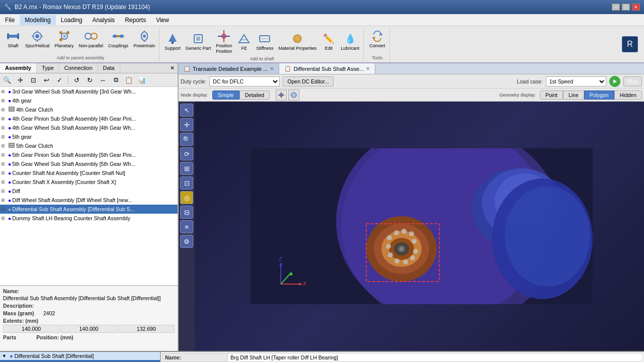 This screenshot has height=362, width=644. I want to click on position-button: PositionPosition, so click(224, 42).